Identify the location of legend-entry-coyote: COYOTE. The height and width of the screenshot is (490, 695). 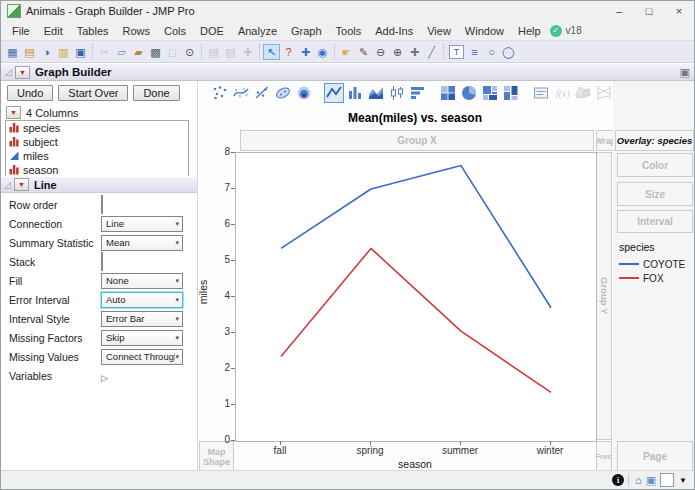
(657, 264).